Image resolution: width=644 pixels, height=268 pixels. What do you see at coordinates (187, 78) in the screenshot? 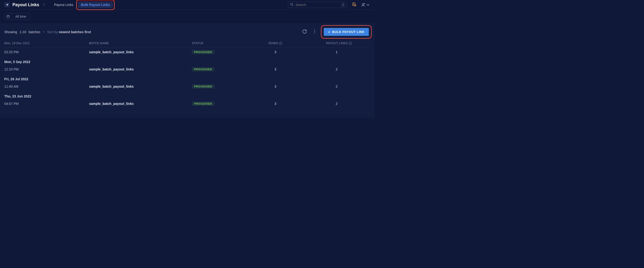
I see `group-date-2: Fri, 29 Jul 2022` at bounding box center [187, 78].